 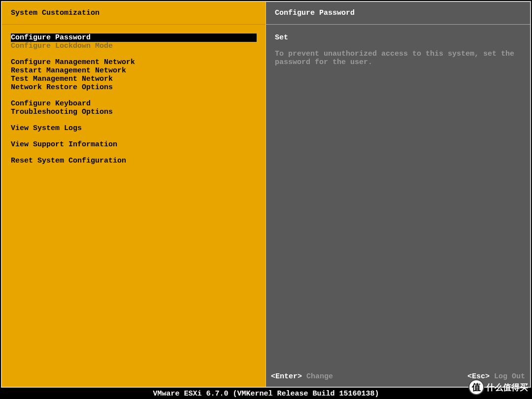 I want to click on menu-group: Configure KeyboardTroubleshooting Option…, so click(x=134, y=108).